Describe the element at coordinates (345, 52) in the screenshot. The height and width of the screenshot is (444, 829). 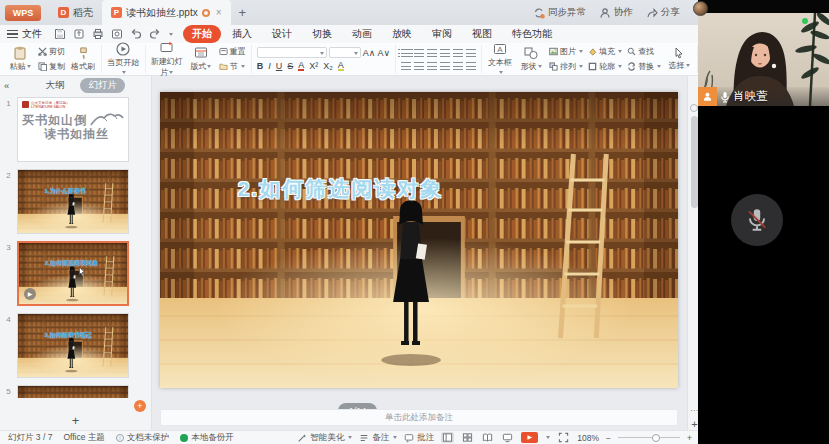
I see `font-size-select` at that location.